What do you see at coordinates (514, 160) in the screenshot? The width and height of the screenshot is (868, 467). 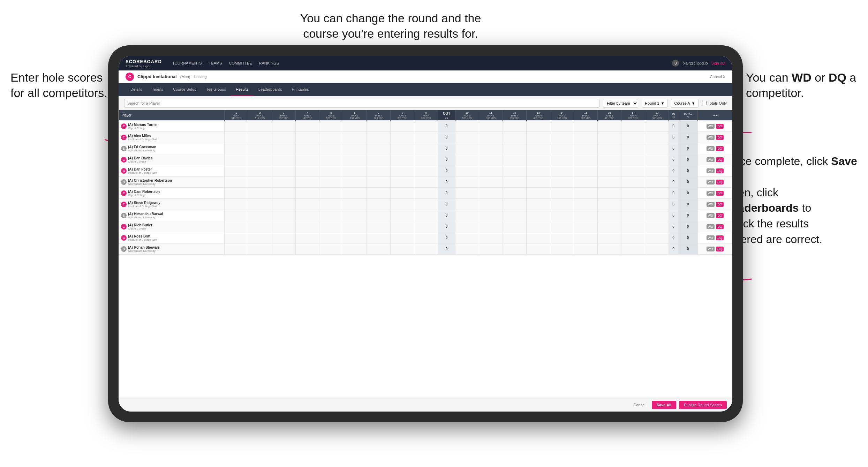 I see `hole-12-score-cell` at bounding box center [514, 160].